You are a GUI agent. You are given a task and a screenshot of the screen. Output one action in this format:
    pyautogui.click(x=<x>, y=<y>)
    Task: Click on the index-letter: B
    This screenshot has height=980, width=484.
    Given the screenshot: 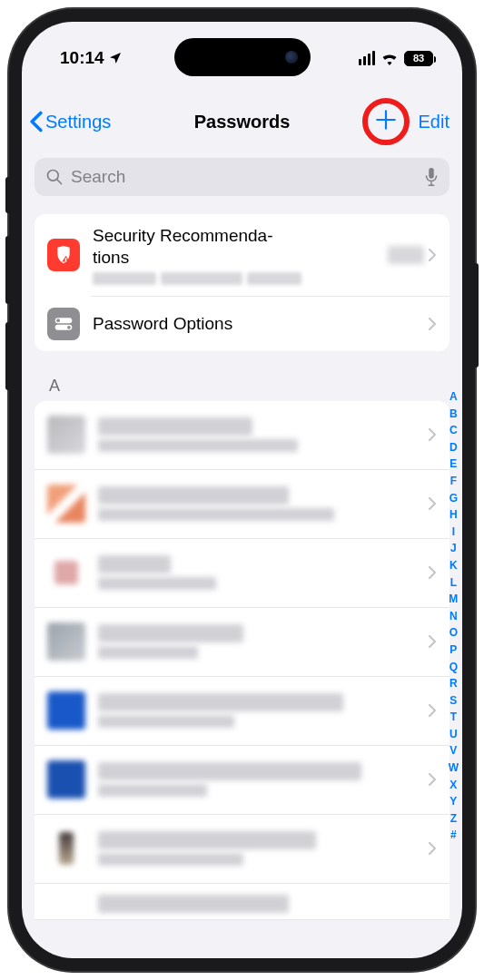 What is the action you would take?
    pyautogui.click(x=454, y=414)
    